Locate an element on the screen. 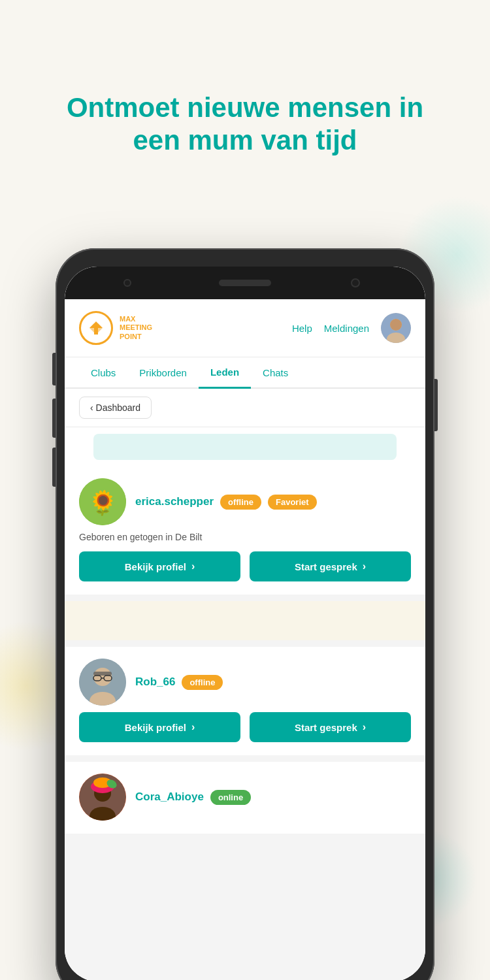 The width and height of the screenshot is (490, 980). member-actions-erica: Bekijk profiel › Start gesprek › is located at coordinates (245, 566).